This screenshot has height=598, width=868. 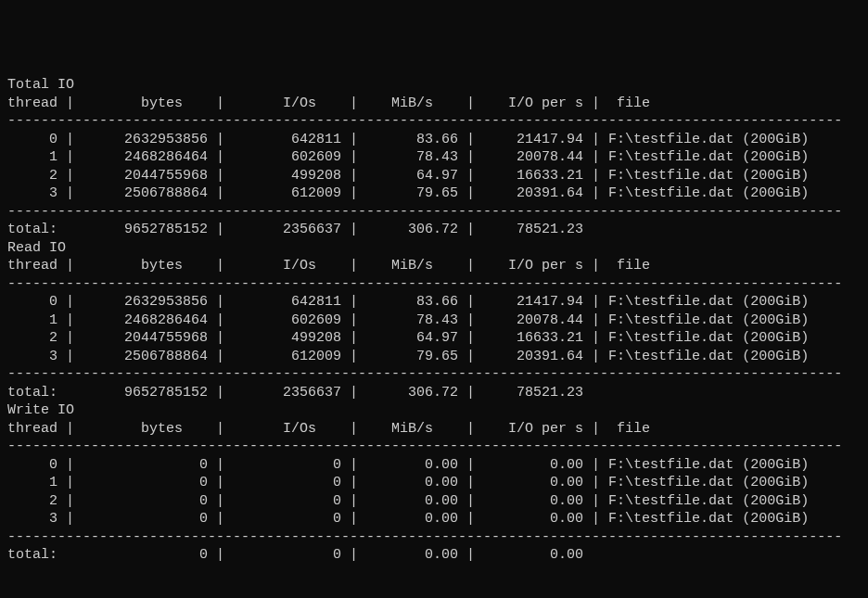 I want to click on total-row: total: 0 | 0 | 0.00 | 0.00, so click(x=434, y=555).